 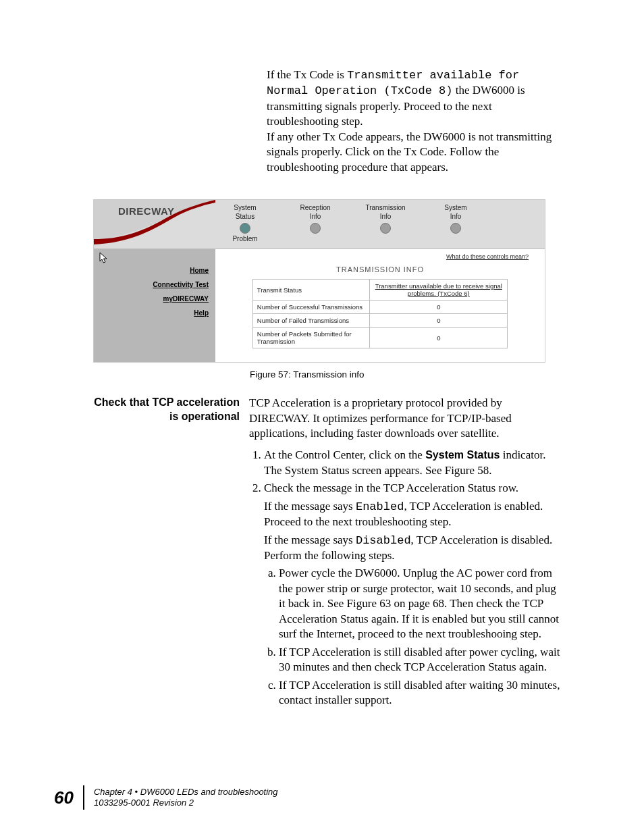 I want to click on table-row: Number of Failed Transmissions0, so click(x=379, y=321).